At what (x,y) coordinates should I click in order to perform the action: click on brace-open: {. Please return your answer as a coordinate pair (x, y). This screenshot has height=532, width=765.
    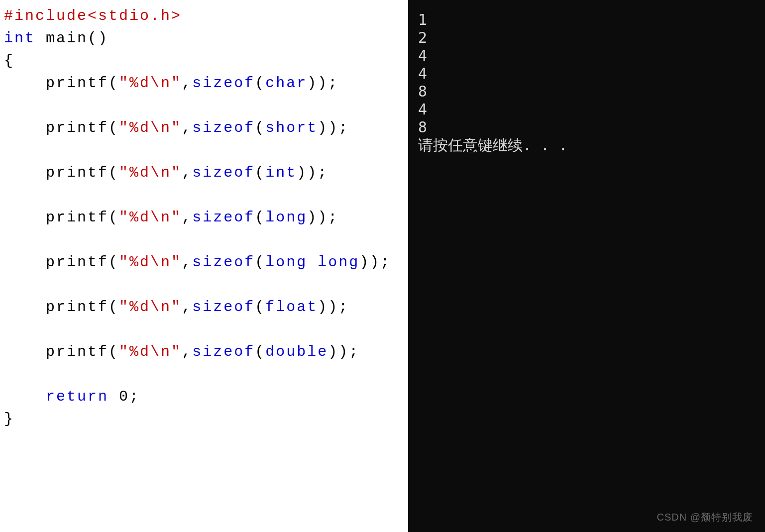
    Looking at the image, I should click on (9, 61).